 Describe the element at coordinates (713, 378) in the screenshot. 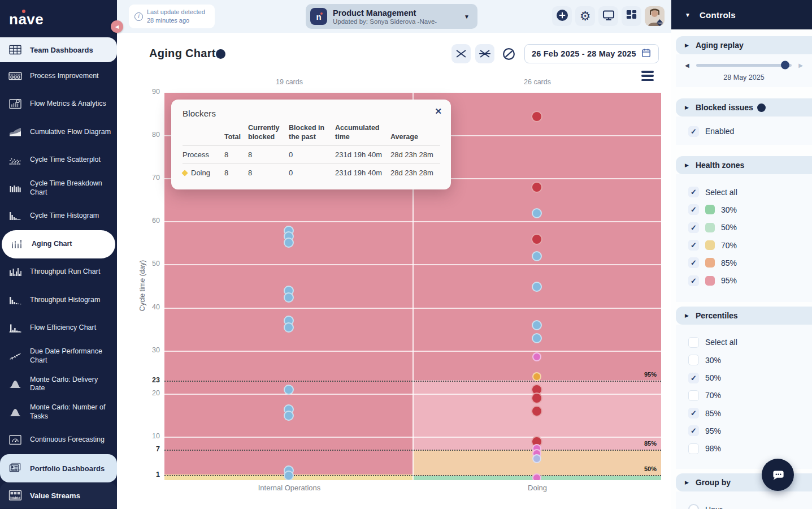

I see `option-label: 50%` at that location.